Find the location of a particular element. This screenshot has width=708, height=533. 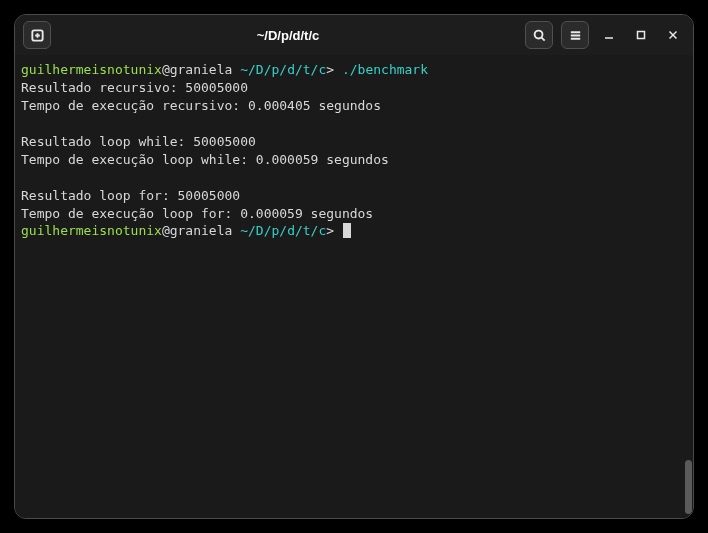

output-line: Resultado loop for: 50005000 is located at coordinates (349, 196).